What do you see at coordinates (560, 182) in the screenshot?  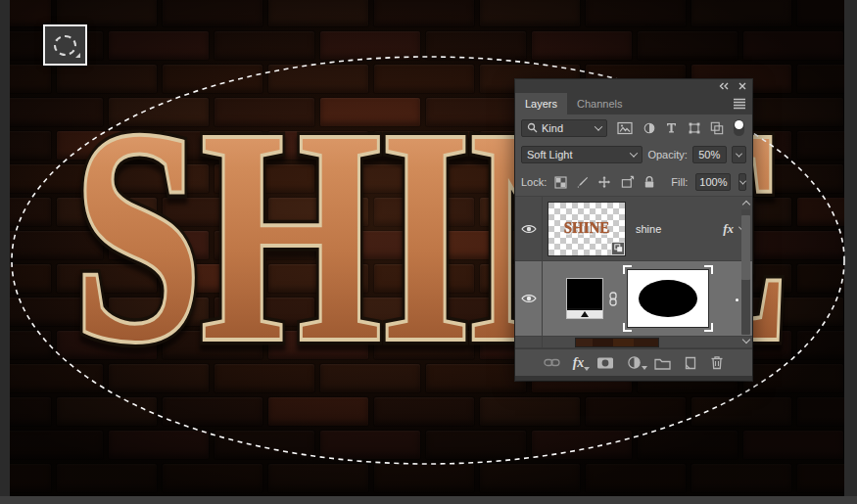 I see `lock-transparency-icon` at bounding box center [560, 182].